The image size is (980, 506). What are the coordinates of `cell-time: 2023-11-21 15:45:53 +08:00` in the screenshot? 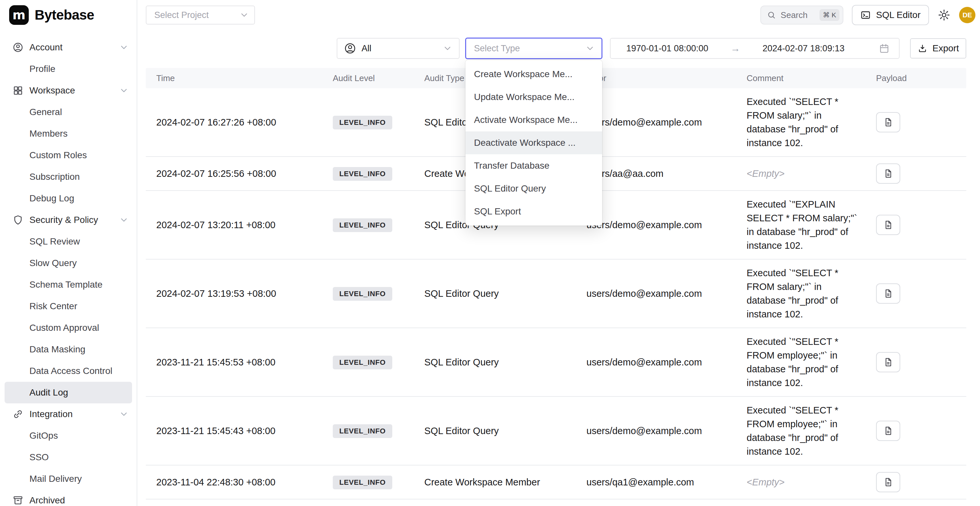 It's located at (239, 362).